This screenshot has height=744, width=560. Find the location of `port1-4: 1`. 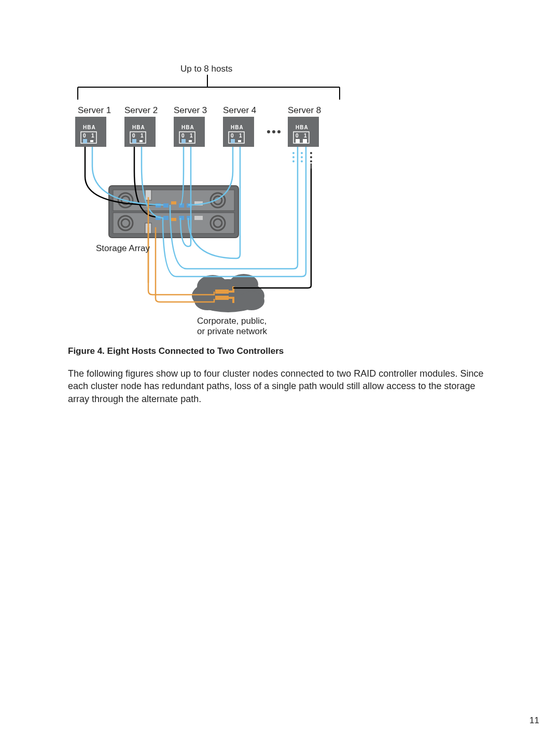

port1-4: 1 is located at coordinates (241, 136).